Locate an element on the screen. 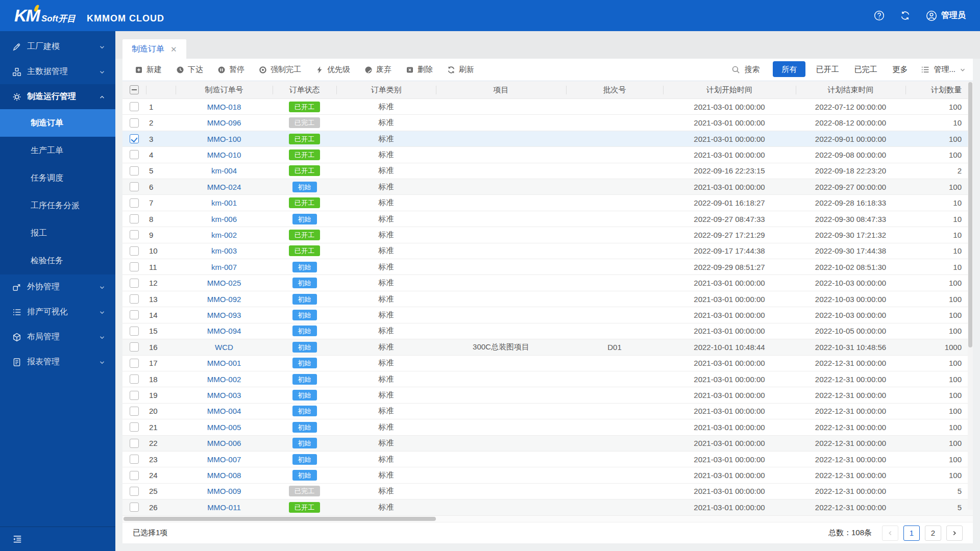 This screenshot has height=551, width=980. toolbar-button-3: 强制完工 is located at coordinates (280, 69).